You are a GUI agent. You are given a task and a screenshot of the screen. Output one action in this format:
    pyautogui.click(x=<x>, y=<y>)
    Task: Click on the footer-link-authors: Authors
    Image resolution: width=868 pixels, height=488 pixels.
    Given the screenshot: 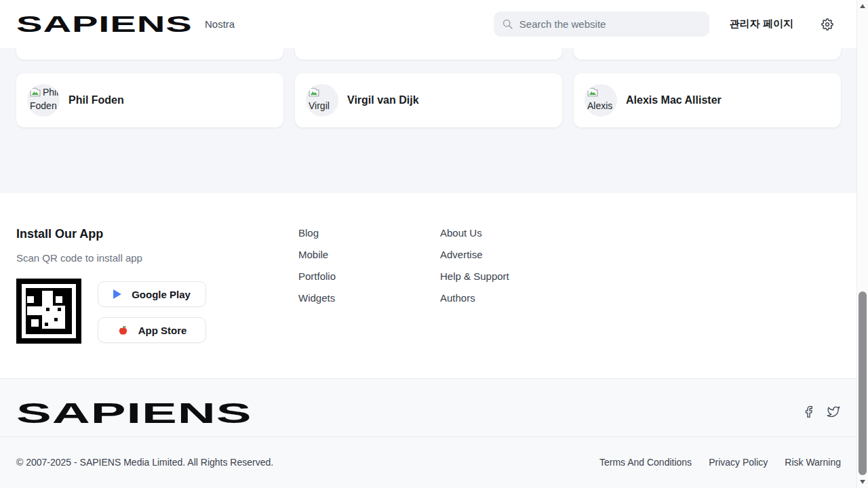 What is the action you would take?
    pyautogui.click(x=475, y=298)
    